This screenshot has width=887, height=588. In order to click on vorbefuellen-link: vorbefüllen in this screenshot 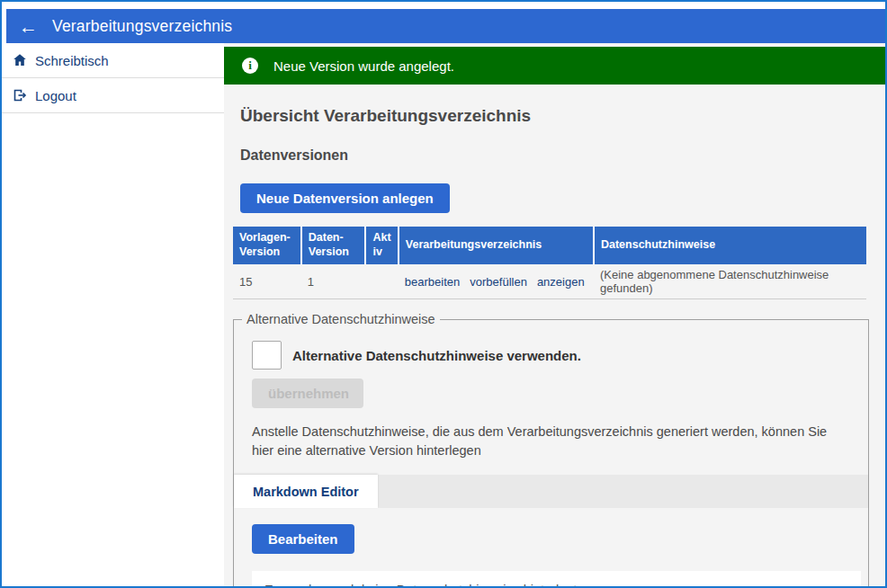, I will do `click(498, 282)`.